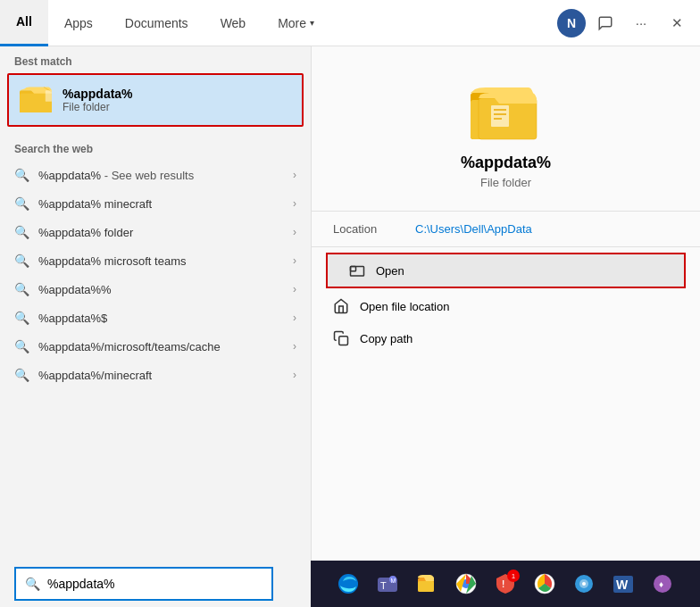 Image resolution: width=700 pixels, height=607 pixels. What do you see at coordinates (404, 307) in the screenshot?
I see `open-file-location-label: Open file location` at bounding box center [404, 307].